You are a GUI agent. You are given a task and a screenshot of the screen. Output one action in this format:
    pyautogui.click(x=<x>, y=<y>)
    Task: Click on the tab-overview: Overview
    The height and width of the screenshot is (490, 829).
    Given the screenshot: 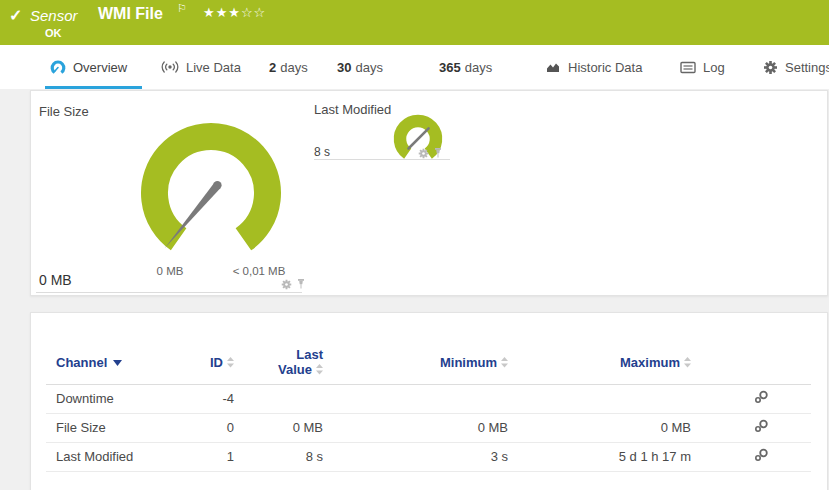 What is the action you would take?
    pyautogui.click(x=88, y=67)
    